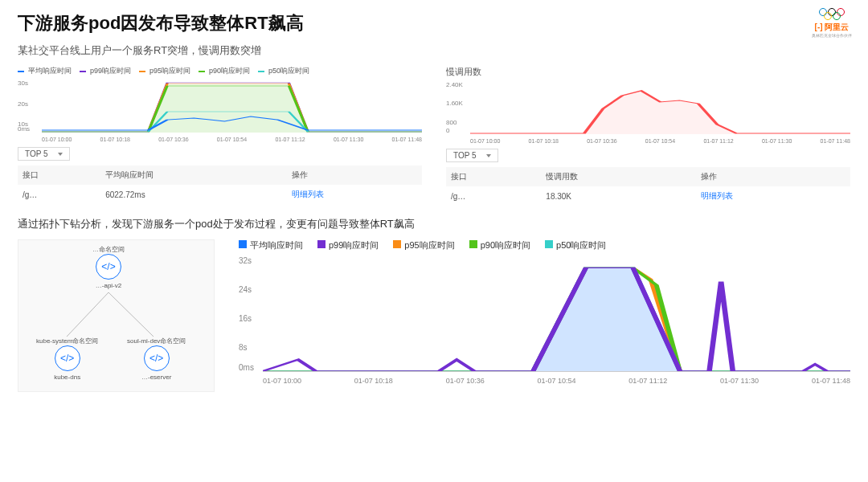 This screenshot has width=868, height=482. What do you see at coordinates (832, 27) in the screenshot?
I see `aliyun-logo: [-] 阿里云` at bounding box center [832, 27].